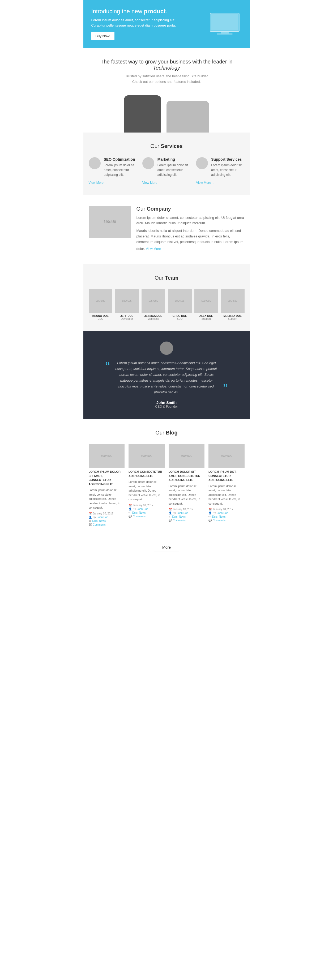 The image size is (333, 980). Describe the element at coordinates (220, 171) in the screenshot. I see `service-item: Support Services Lorem ipsum dolor sit a…` at that location.